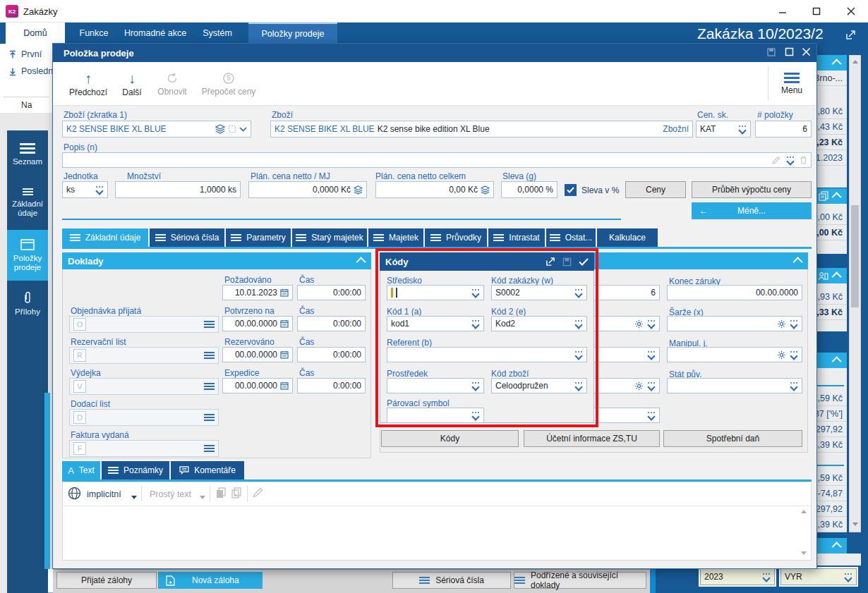 This screenshot has width=868, height=593. I want to click on tab-komentare: Komentáře, so click(207, 470).